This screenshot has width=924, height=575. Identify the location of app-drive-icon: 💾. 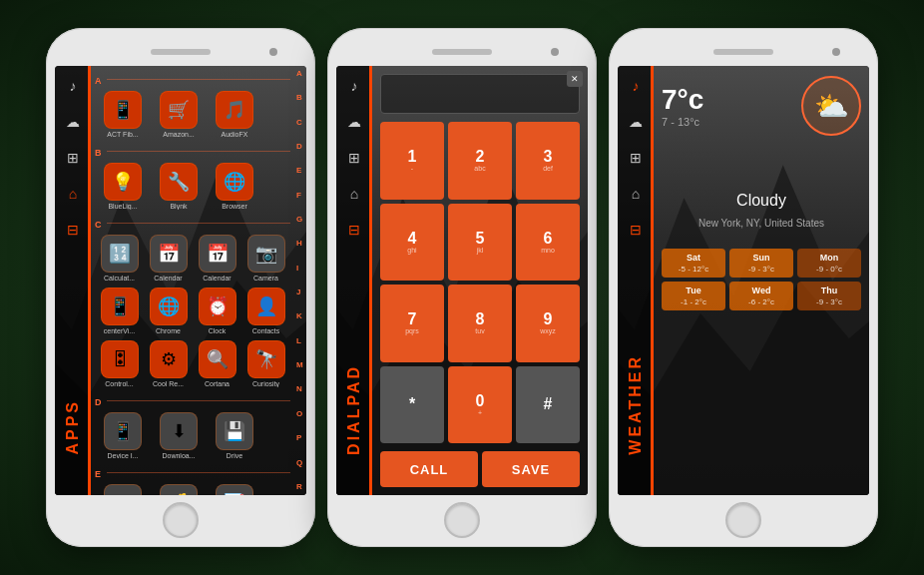
(234, 431).